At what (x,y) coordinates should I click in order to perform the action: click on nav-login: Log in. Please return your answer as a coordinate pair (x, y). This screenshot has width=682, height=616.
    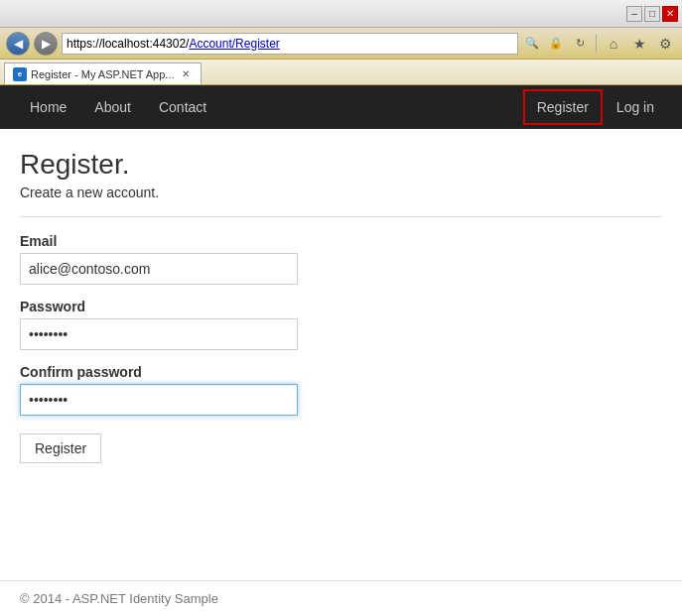
    Looking at the image, I should click on (635, 107).